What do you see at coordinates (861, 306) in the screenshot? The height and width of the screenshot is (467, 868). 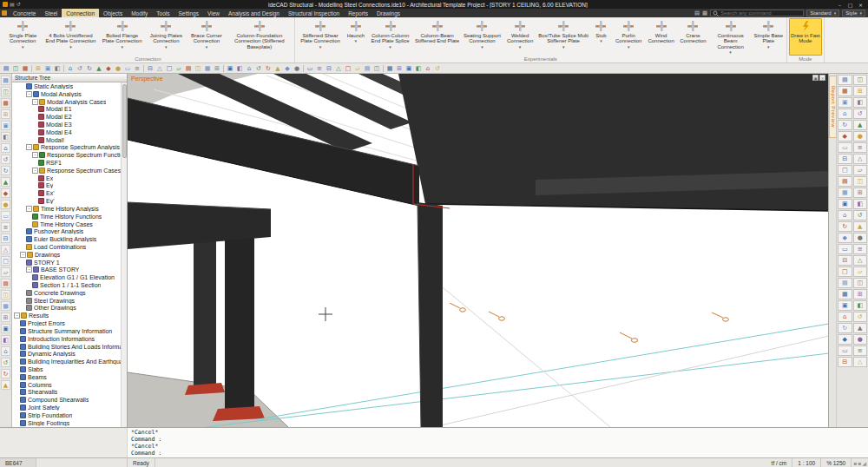 I see `right-tool-icon-42: ◧` at bounding box center [861, 306].